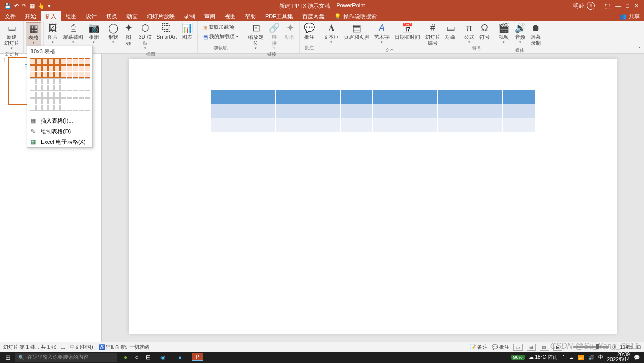  What do you see at coordinates (210, 16) in the screenshot?
I see `tab-review: 审阅` at bounding box center [210, 16].